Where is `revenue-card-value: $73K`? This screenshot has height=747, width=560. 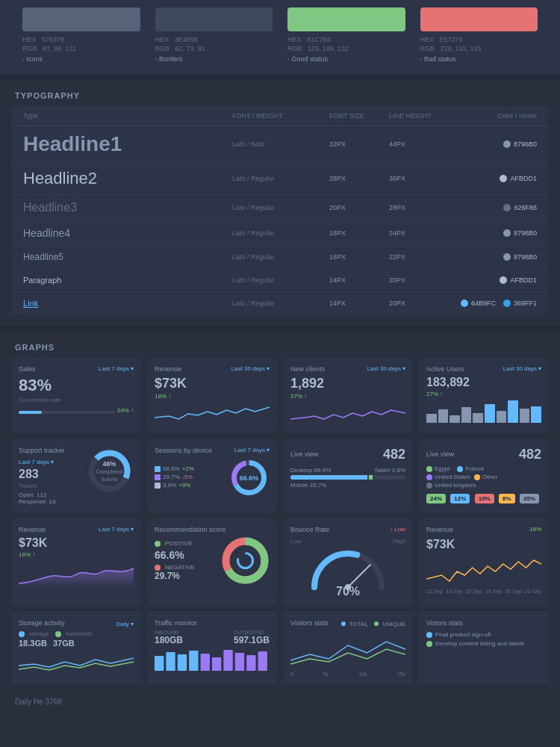 revenue-card-value: $73K is located at coordinates (212, 384).